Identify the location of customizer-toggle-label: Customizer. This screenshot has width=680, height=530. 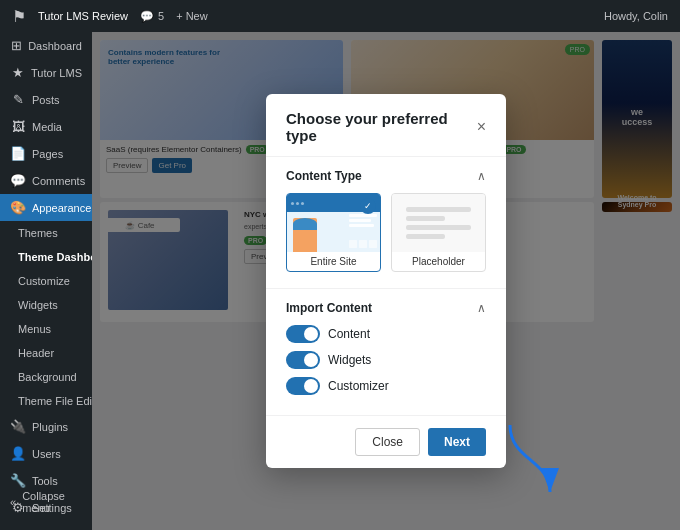
(358, 386).